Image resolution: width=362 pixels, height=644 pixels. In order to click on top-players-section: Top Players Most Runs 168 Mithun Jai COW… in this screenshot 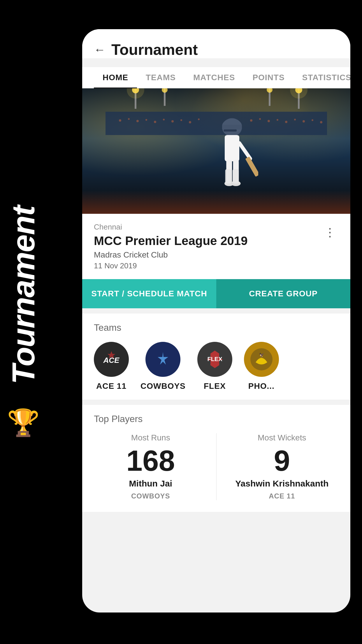, I will do `click(216, 459)`.